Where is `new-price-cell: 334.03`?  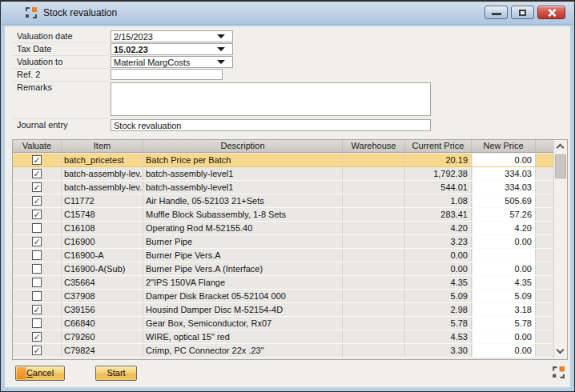 new-price-cell: 334.03 is located at coordinates (504, 174).